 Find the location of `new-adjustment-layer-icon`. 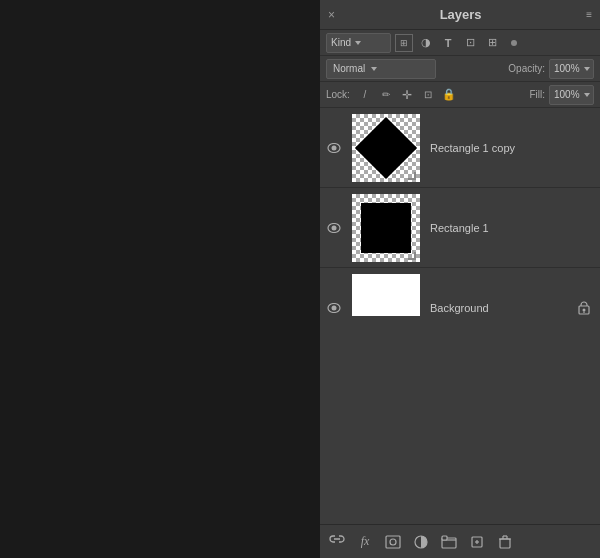

new-adjustment-layer-icon is located at coordinates (421, 542).